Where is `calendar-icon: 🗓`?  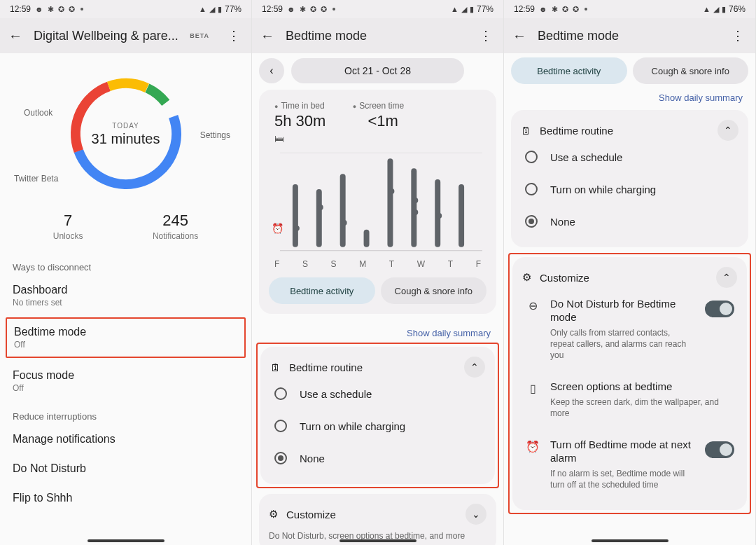 calendar-icon: 🗓 is located at coordinates (526, 130).